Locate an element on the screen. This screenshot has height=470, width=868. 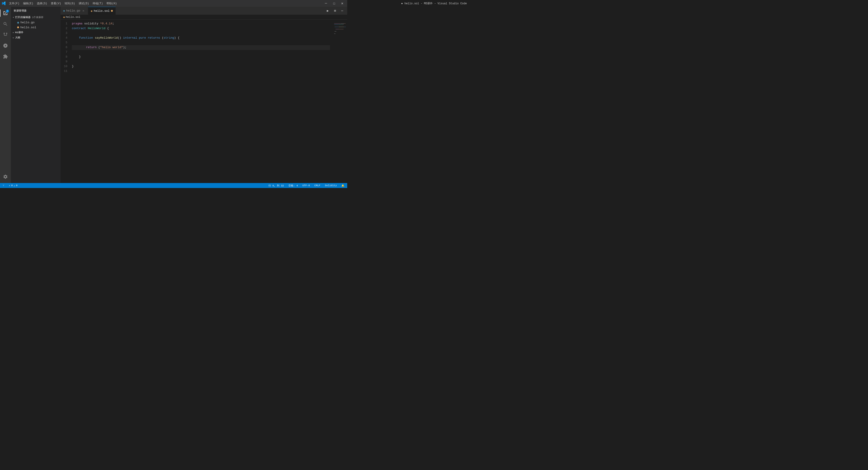
code-line-4: function sayHelloWorld() internal pure r… is located at coordinates (201, 38).